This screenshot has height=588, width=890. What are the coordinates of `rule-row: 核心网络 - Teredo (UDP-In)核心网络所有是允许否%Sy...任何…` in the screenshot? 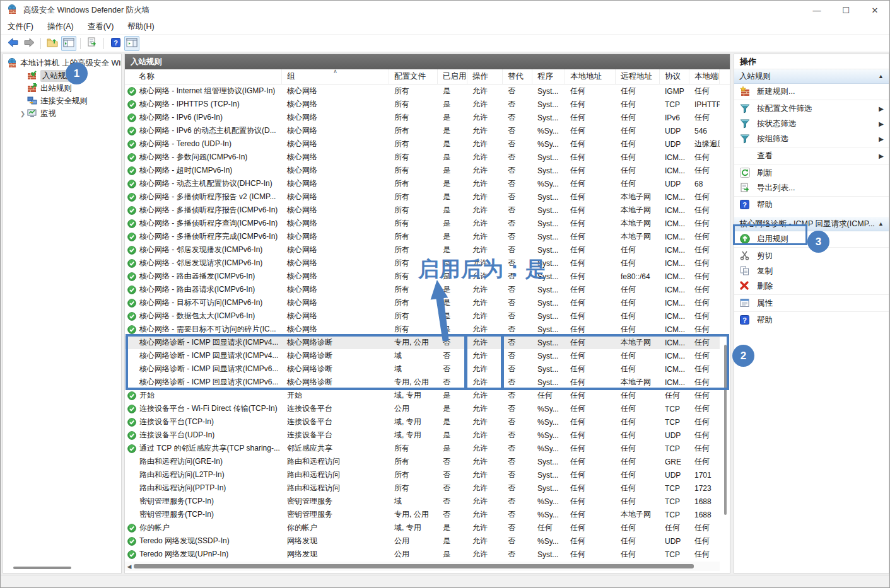 It's located at (423, 144).